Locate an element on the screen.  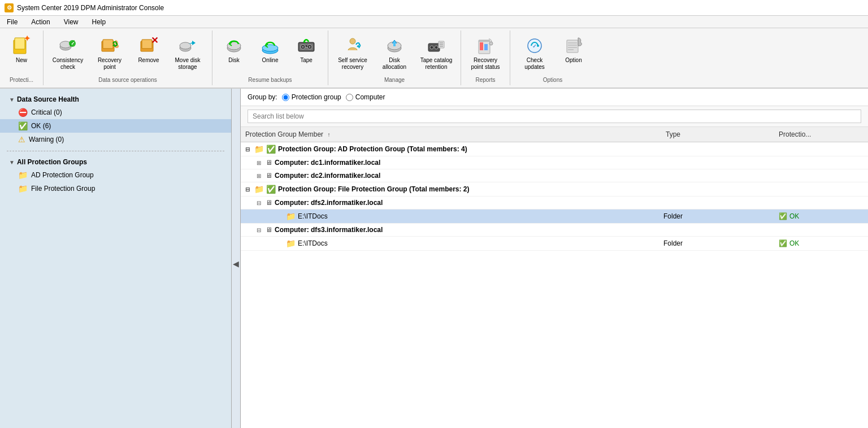
file-pg-ok-badge: ✅ is located at coordinates (271, 189).